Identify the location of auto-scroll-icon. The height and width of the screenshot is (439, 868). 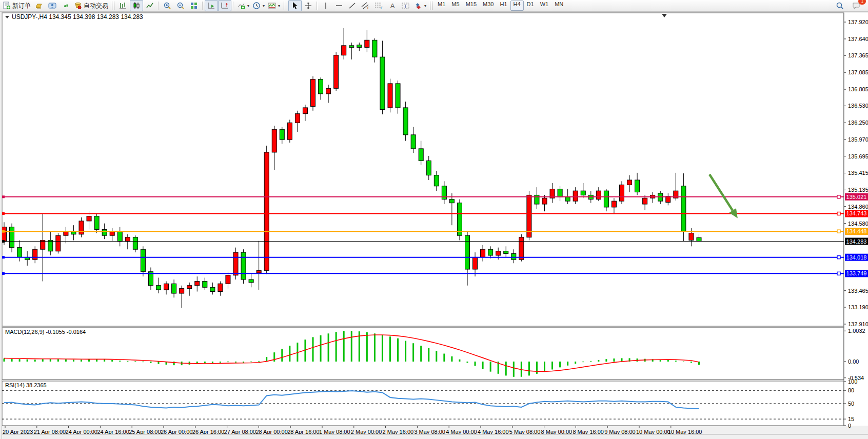
(211, 6).